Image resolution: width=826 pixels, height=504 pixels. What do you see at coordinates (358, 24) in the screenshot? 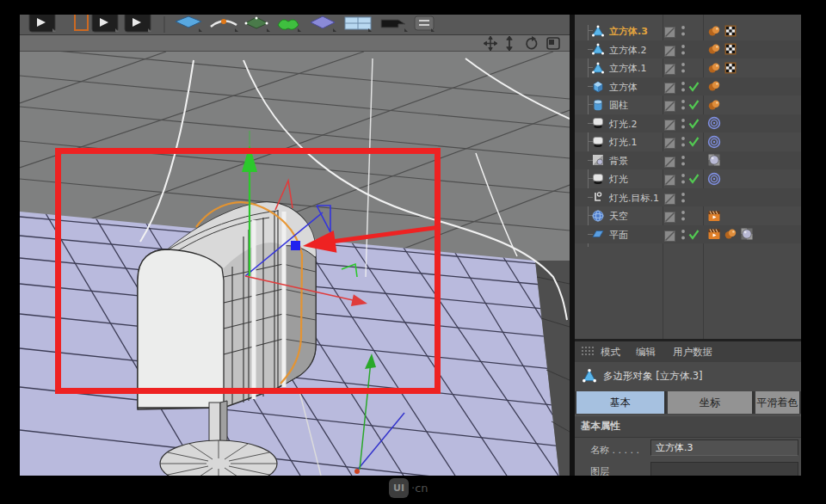
I see `floor-stage-icon` at bounding box center [358, 24].